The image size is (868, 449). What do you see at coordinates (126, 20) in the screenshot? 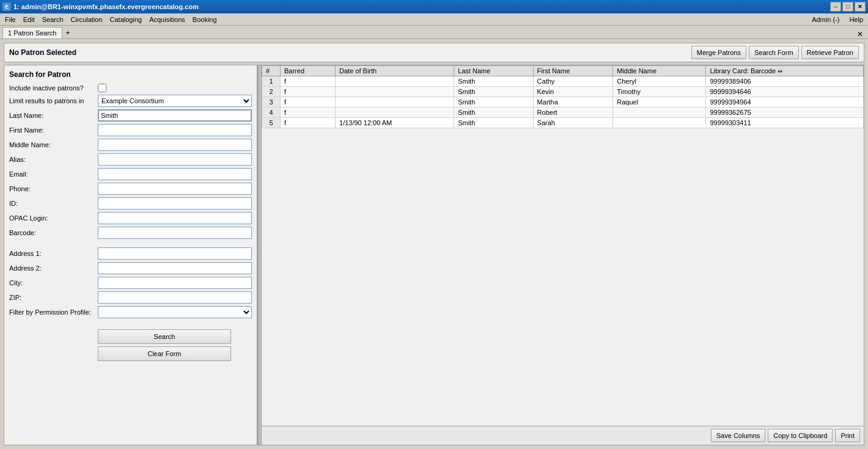
I see `menu-cataloging: Cataloging` at bounding box center [126, 20].